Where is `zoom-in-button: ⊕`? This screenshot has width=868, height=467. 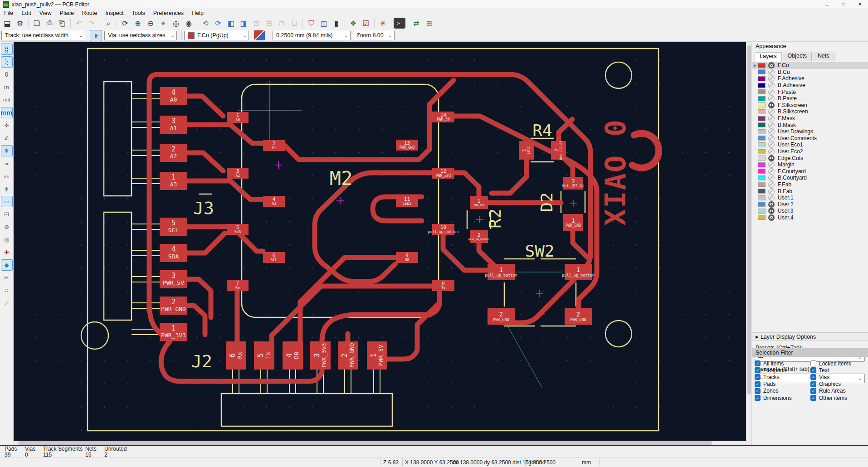 zoom-in-button: ⊕ is located at coordinates (138, 23).